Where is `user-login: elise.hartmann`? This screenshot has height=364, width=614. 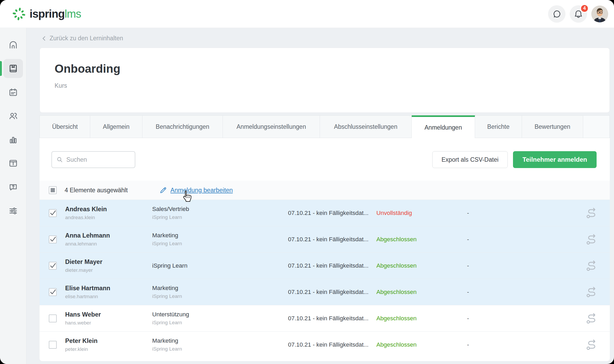
user-login: elise.hartmann is located at coordinates (109, 297).